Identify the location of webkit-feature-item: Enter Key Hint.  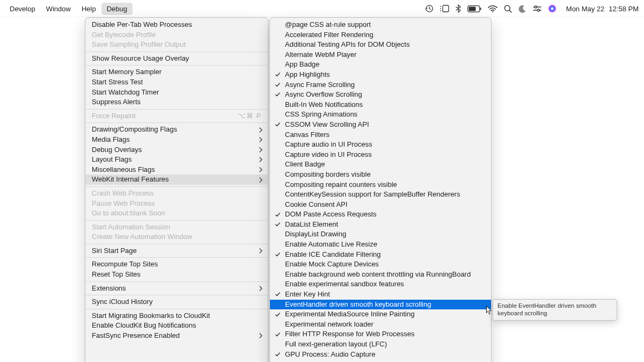
(380, 294).